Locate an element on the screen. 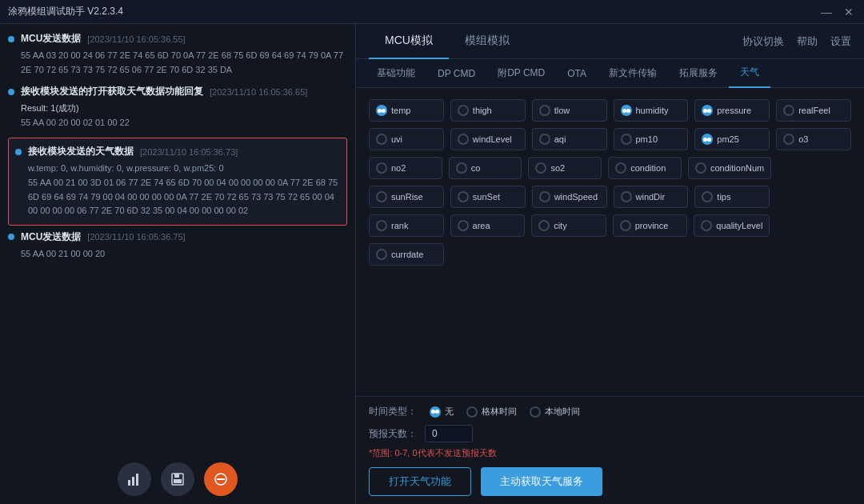 The image size is (864, 504). subtab-ota: OTA is located at coordinates (577, 74).